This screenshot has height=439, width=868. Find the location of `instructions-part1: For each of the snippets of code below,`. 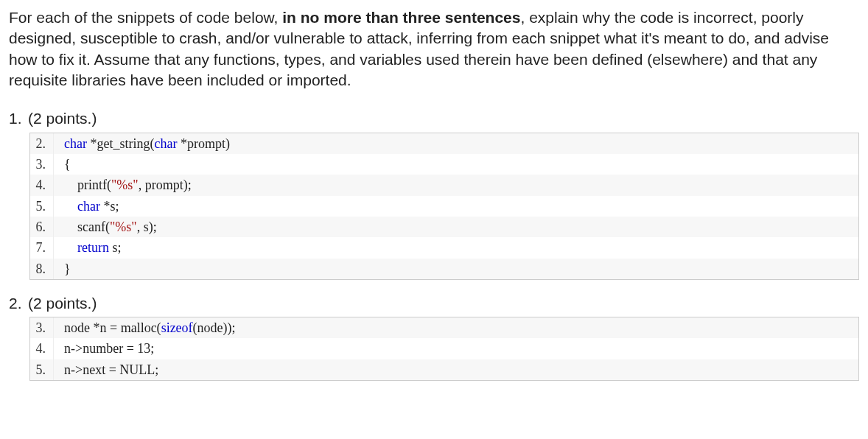

instructions-part1: For each of the snippets of code below, is located at coordinates (146, 18).